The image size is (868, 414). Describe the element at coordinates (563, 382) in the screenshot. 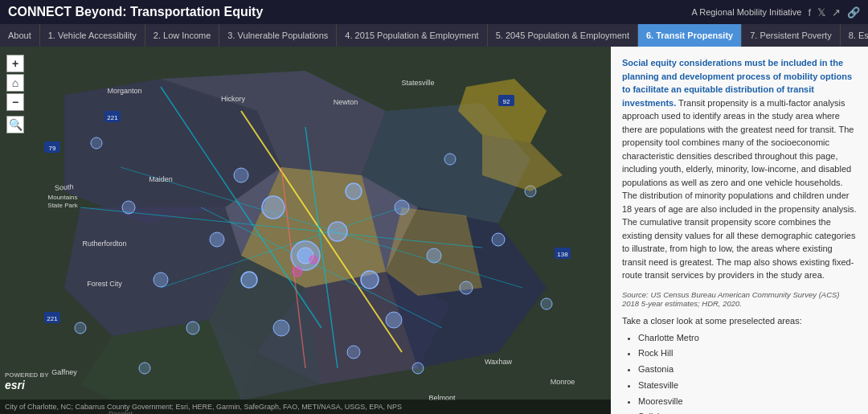

I see `svg-text: Monroe` at that location.